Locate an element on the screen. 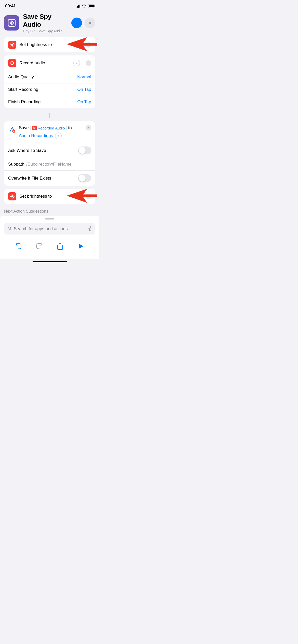 This screenshot has width=298, height=644. overwrite-toggle is located at coordinates (85, 178).